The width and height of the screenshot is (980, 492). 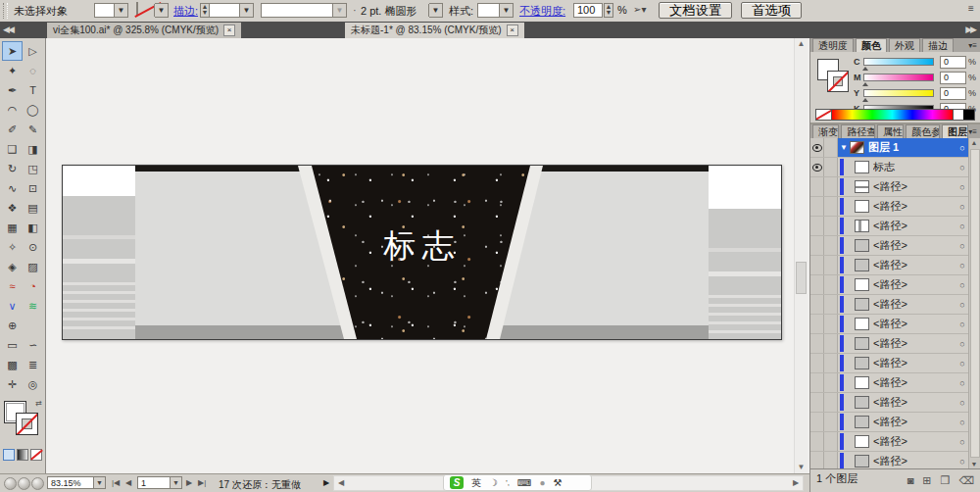 I want to click on stroke-none-swatch, so click(x=27, y=423).